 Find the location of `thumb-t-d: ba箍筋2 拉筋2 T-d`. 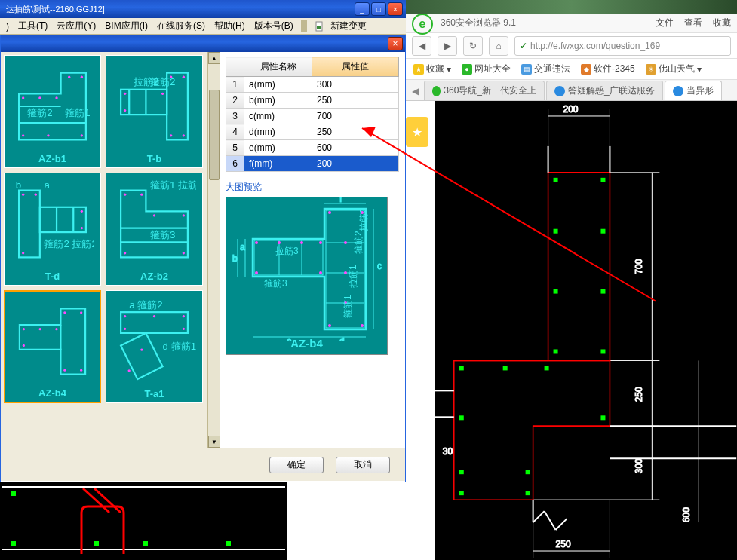

thumb-t-d: ba箍筋2 拉筋2 T-d is located at coordinates (53, 229).